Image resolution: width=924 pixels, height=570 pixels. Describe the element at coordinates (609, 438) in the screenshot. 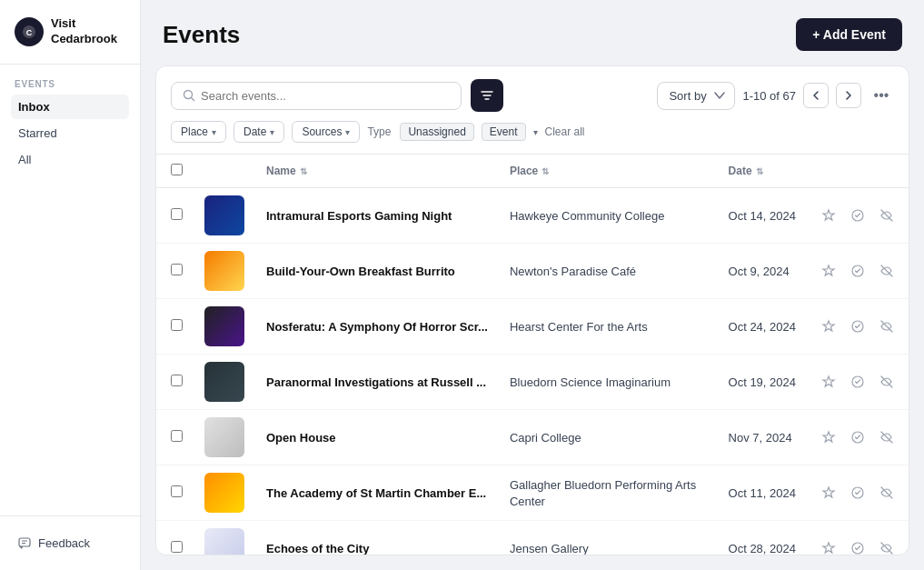

I see `place-cell: Capri College` at that location.